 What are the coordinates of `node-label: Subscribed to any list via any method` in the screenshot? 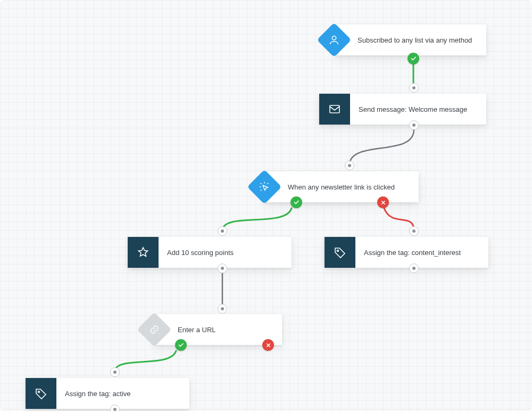 It's located at (406, 40).